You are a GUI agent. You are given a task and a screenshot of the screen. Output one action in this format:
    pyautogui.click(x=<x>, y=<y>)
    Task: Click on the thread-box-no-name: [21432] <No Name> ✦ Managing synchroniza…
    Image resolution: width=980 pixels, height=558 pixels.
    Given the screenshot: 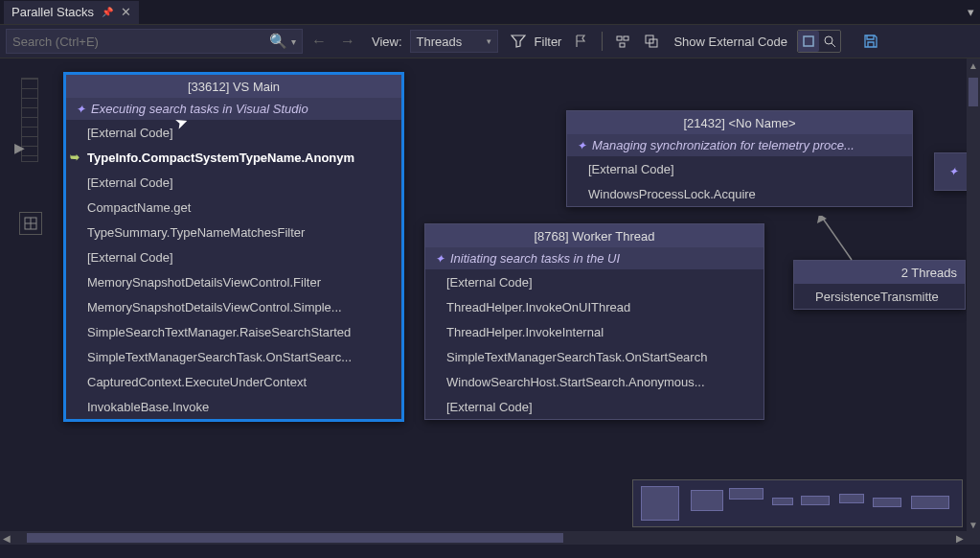 What is the action you would take?
    pyautogui.click(x=740, y=159)
    